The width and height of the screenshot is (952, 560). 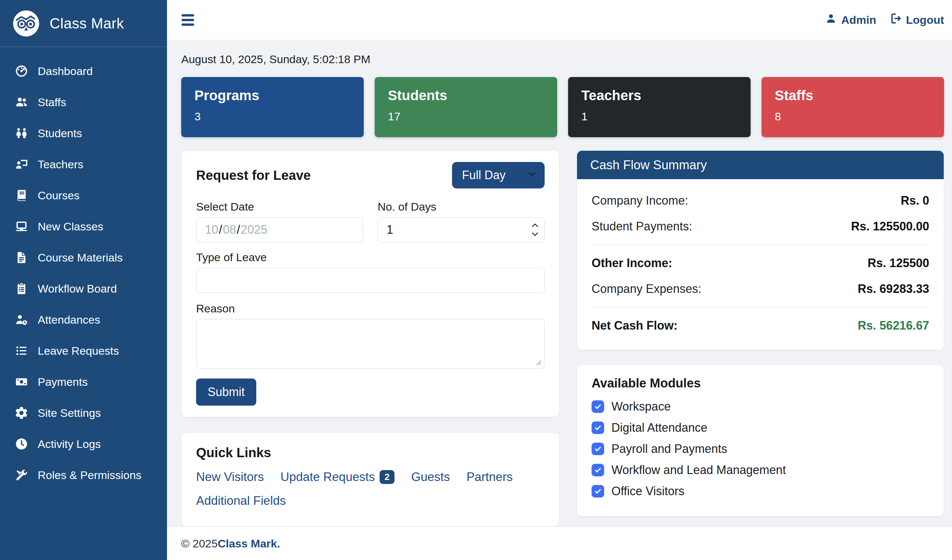 What do you see at coordinates (760, 491) in the screenshot?
I see `module-row: Office Visitors` at bounding box center [760, 491].